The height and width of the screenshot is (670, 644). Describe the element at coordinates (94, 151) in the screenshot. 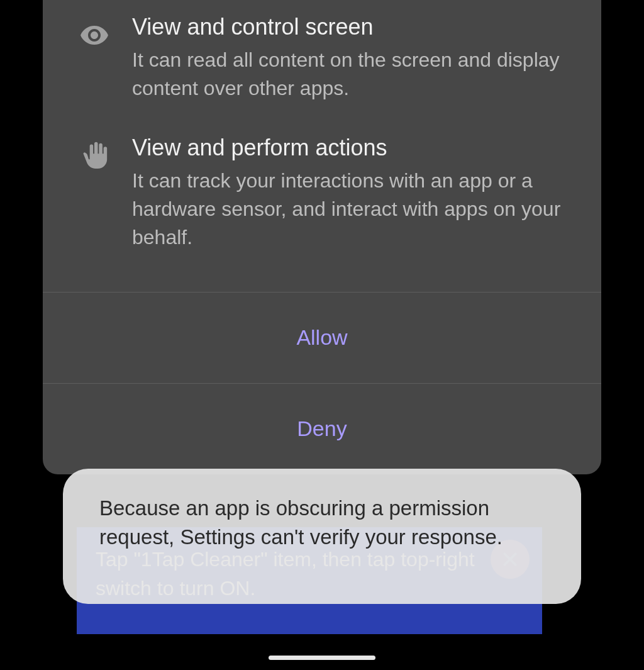

I see `hand-icon` at that location.